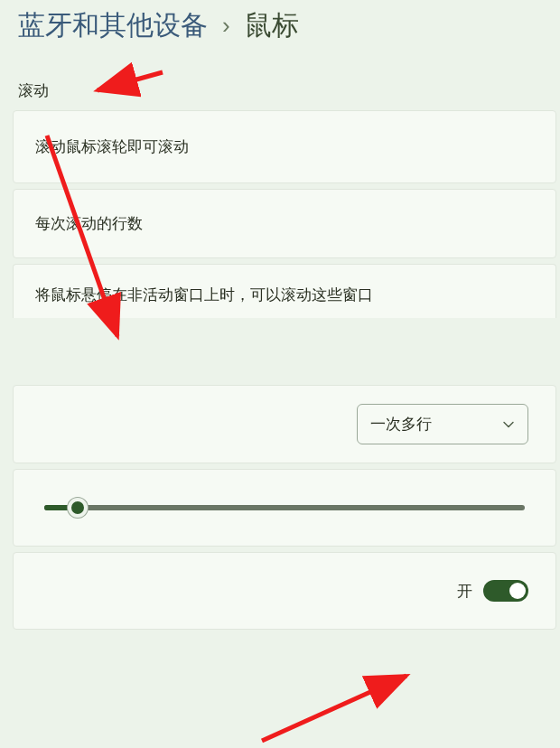 This screenshot has width=560, height=748. What do you see at coordinates (280, 31) in the screenshot?
I see `breadcrumb: 蓝牙和其他设备 › 鼠标` at bounding box center [280, 31].